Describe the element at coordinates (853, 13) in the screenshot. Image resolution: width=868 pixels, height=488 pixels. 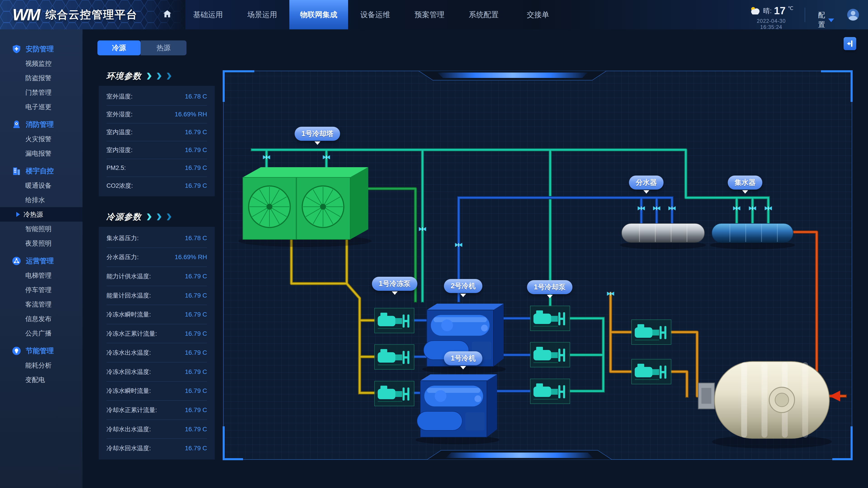
I see `avatar-head` at that location.